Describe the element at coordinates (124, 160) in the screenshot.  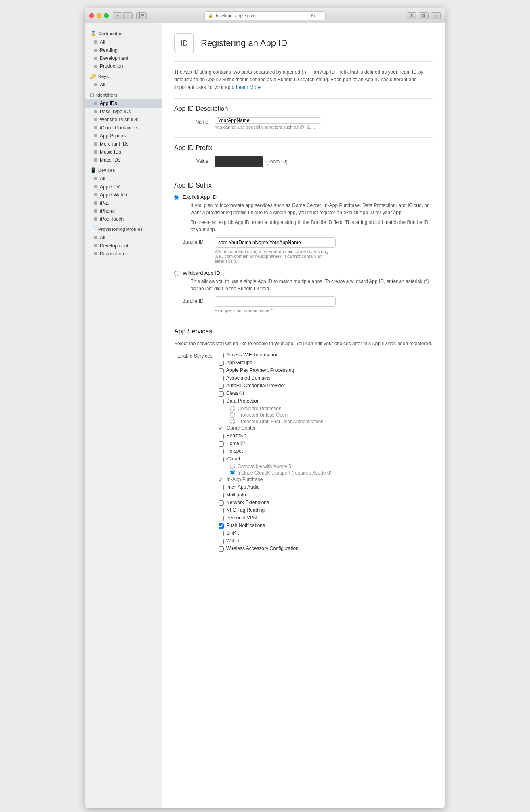
I see `sidebar-item-maps-ids: Maps IDs` at that location.